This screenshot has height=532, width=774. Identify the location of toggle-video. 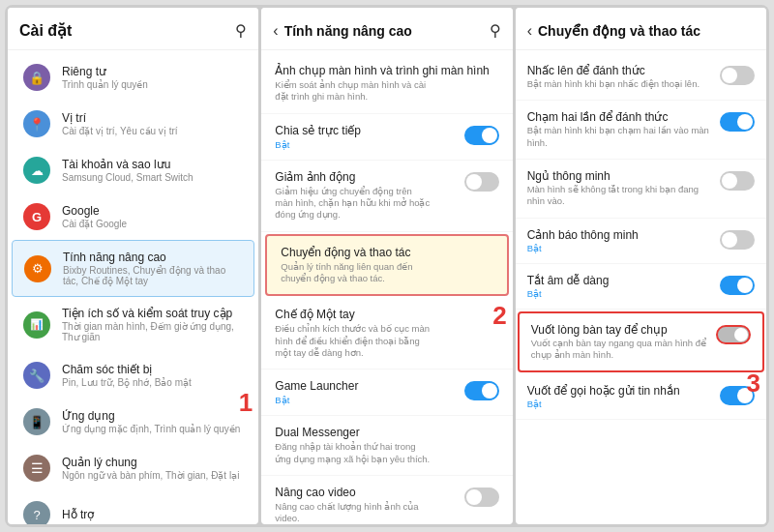
(482, 497).